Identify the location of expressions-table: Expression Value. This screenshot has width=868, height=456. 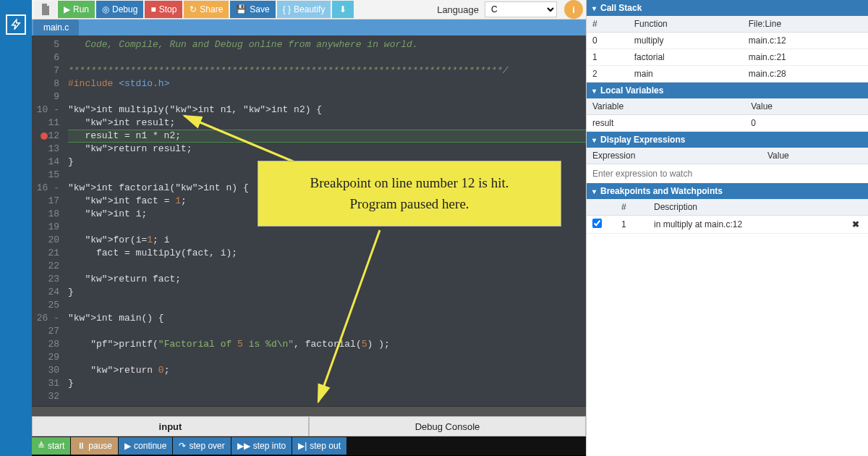
(728, 156).